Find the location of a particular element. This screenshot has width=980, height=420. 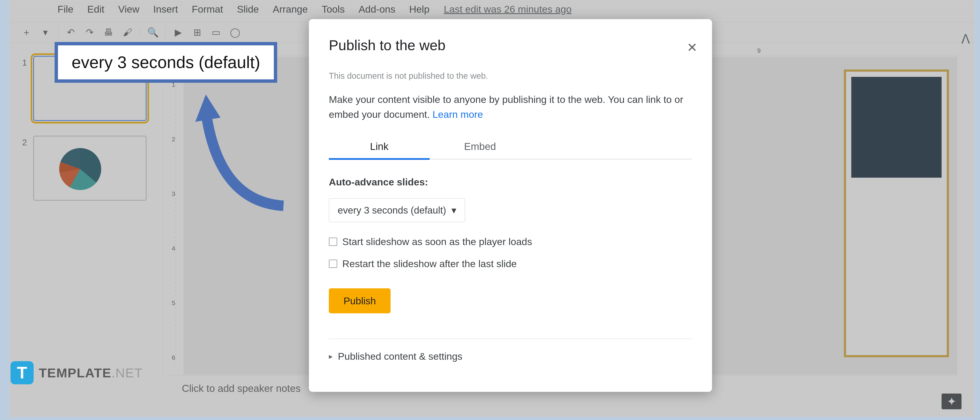

tab-link: Link is located at coordinates (379, 150).